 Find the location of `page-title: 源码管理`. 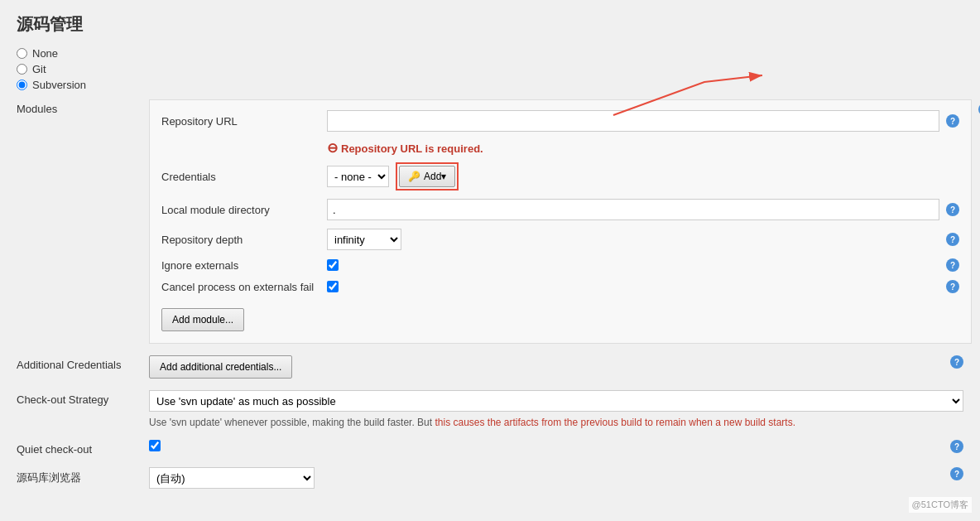

page-title: 源码管理 is located at coordinates (490, 25).